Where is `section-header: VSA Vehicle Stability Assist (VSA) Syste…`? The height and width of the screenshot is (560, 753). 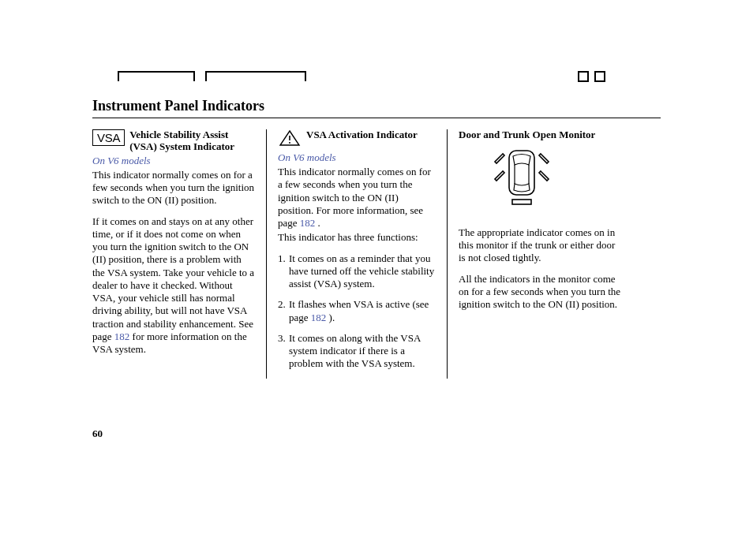 section-header: VSA Vehicle Stability Assist (VSA) Syste… is located at coordinates (174, 141).